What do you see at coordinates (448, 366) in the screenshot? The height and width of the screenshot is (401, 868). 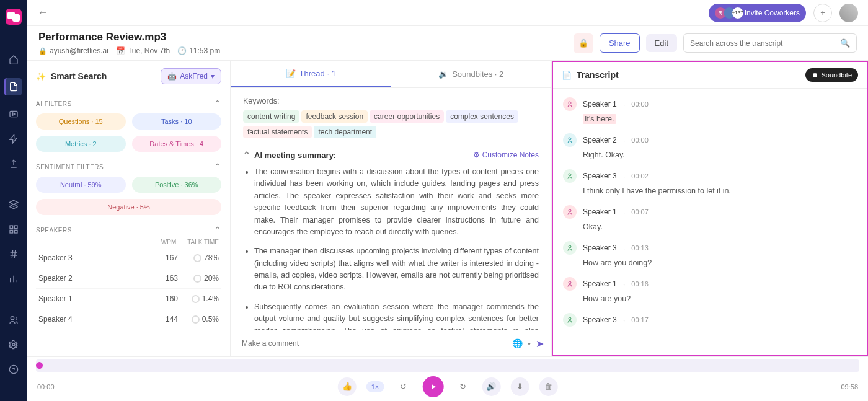 I see `progress-bar` at bounding box center [448, 366].